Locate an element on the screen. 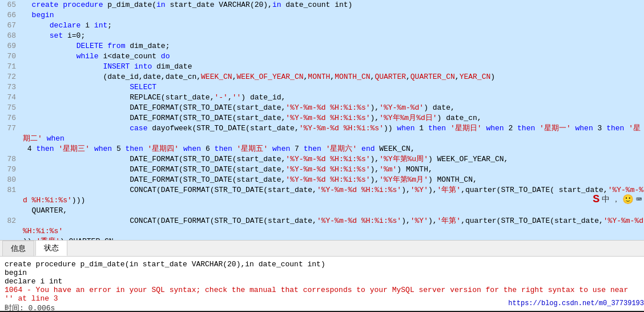 The height and width of the screenshot is (312, 644). line-number: 78 is located at coordinates (10, 159).